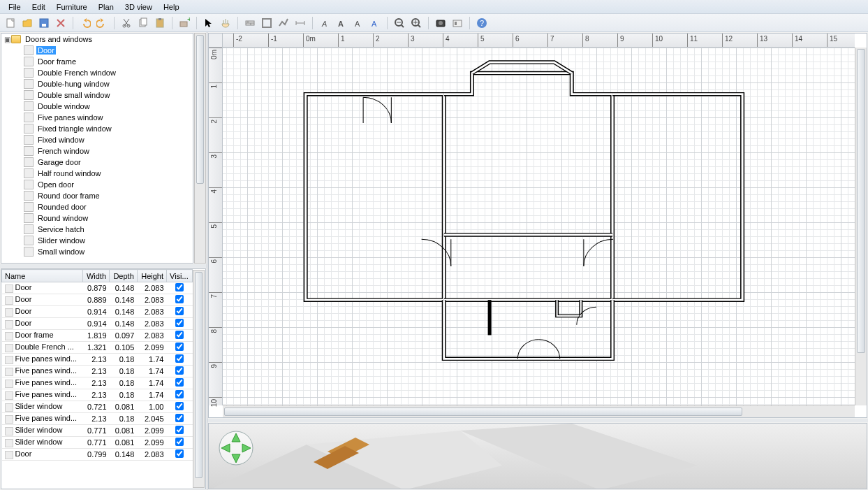 This screenshot has height=490, width=868. I want to click on cut-icon, so click(126, 23).